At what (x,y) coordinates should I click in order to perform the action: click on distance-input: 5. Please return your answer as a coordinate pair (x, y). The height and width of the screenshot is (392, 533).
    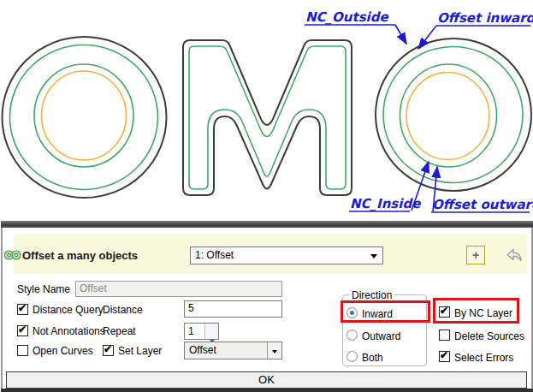
    Looking at the image, I should click on (233, 309).